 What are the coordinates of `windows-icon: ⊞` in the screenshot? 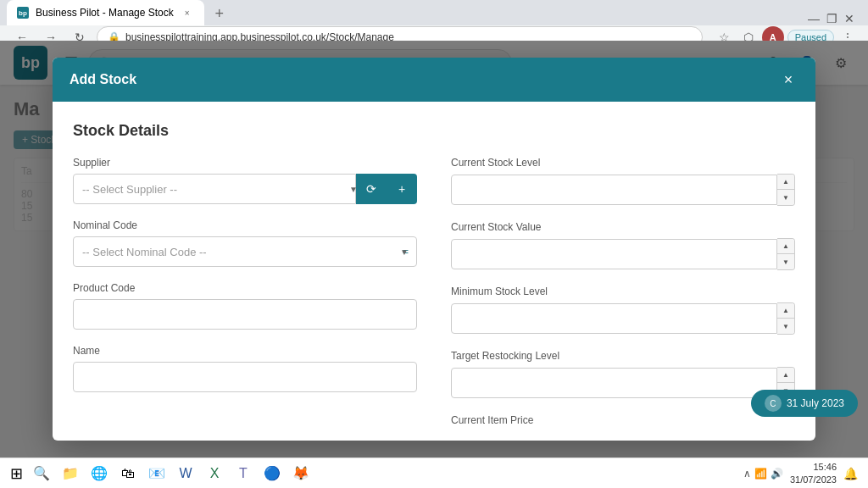 It's located at (17, 474).